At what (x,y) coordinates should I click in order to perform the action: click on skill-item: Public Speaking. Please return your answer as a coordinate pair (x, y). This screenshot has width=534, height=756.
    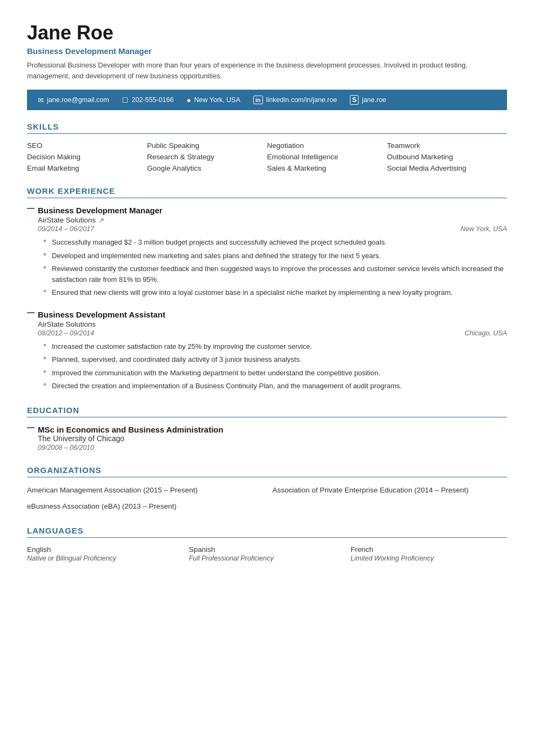
    Looking at the image, I should click on (207, 146).